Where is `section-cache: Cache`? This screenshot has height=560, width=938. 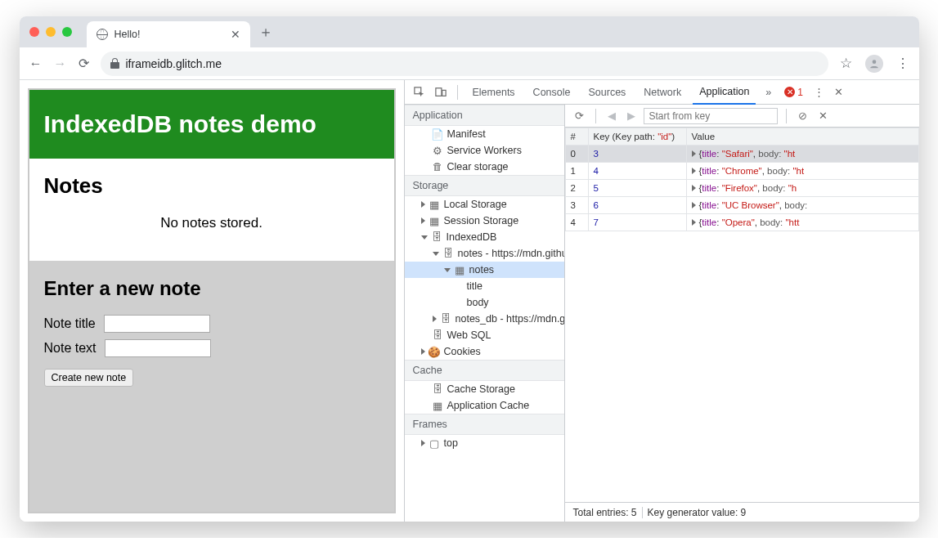 section-cache: Cache is located at coordinates (484, 370).